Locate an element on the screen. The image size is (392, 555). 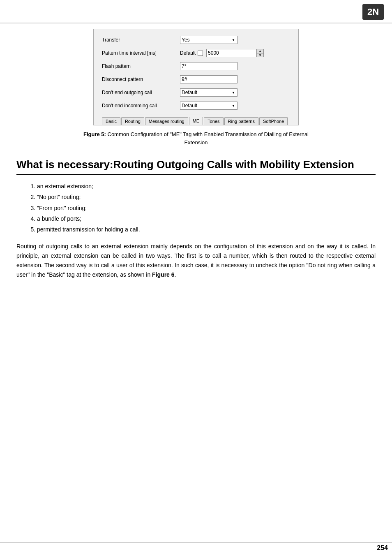
list-item: "From port" routing; is located at coordinates (206, 208).